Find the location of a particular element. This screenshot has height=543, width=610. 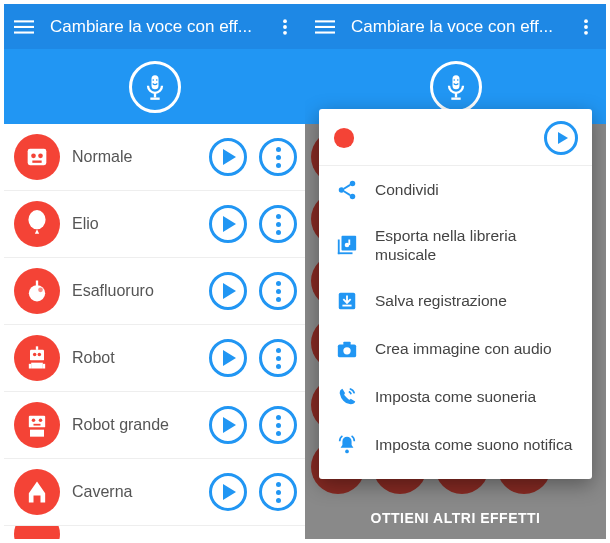

share-icon is located at coordinates (347, 190).